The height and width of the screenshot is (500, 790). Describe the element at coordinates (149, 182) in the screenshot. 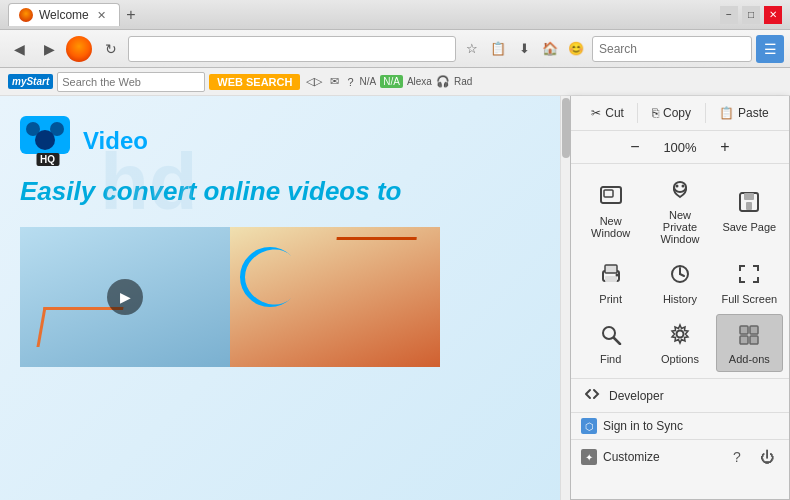

I see `watermark-text: hd` at that location.